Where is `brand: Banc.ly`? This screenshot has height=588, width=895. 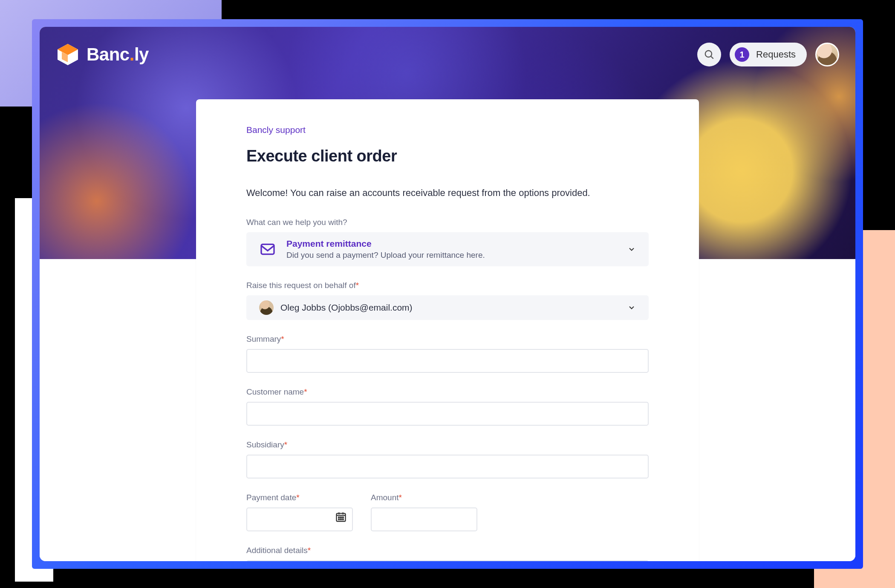 brand: Banc.ly is located at coordinates (102, 55).